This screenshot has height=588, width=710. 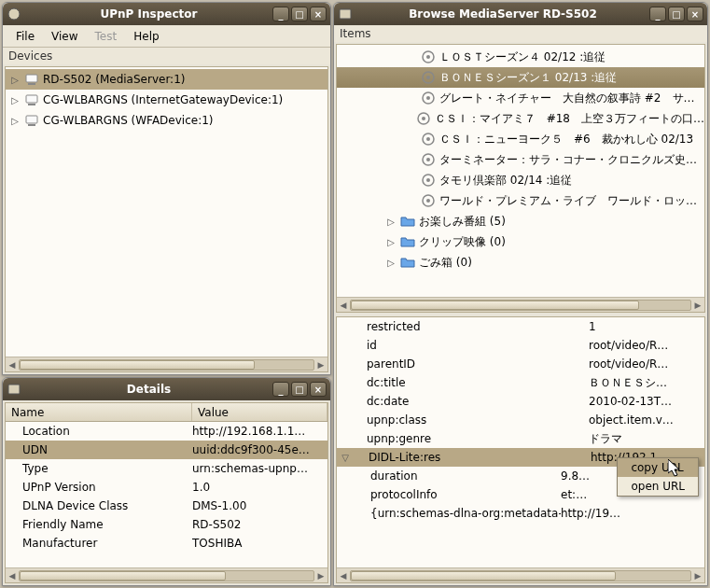 What do you see at coordinates (521, 77) in the screenshot?
I see `item-row: ＢＯＮＥＳシーズン１ 02/13 :追従` at bounding box center [521, 77].